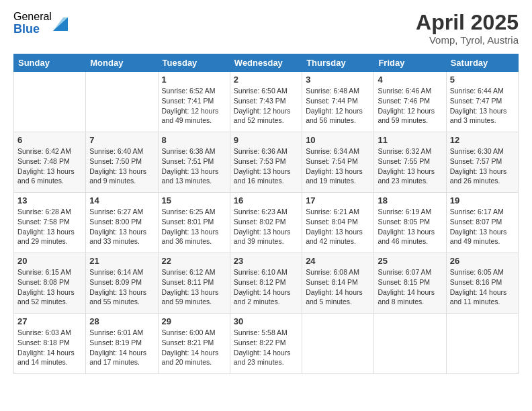  I want to click on calendar-cell: 28Sunrise: 6:01 AM Sunset: 8:19 PM Dayli…, so click(122, 344).